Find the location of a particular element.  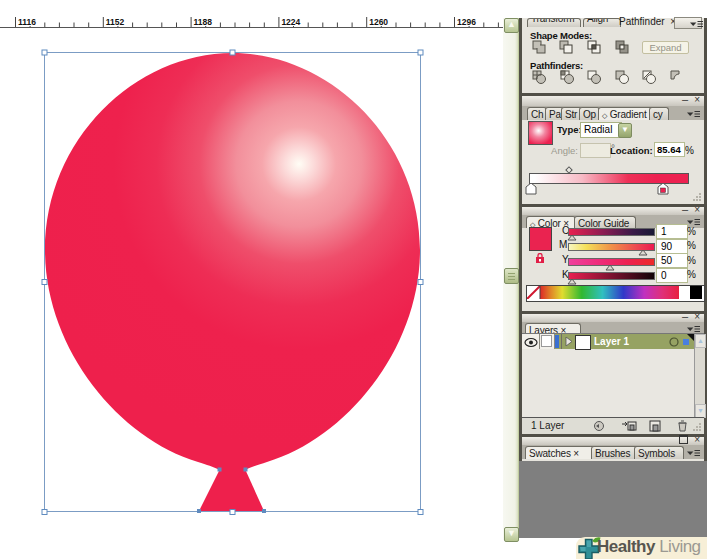

svg-text: 1116 is located at coordinates (27, 22).